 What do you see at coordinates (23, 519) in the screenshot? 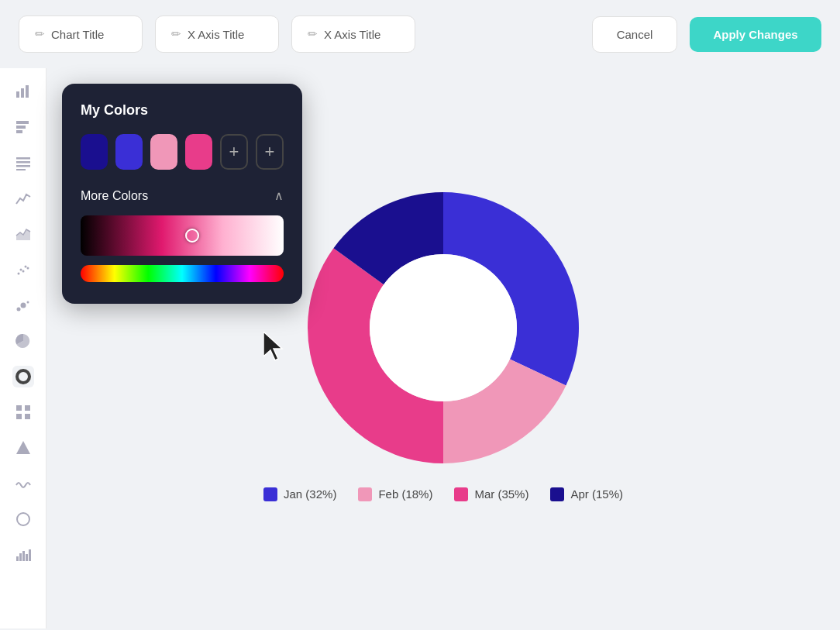
I see `sidebar-icon-circle` at bounding box center [23, 519].